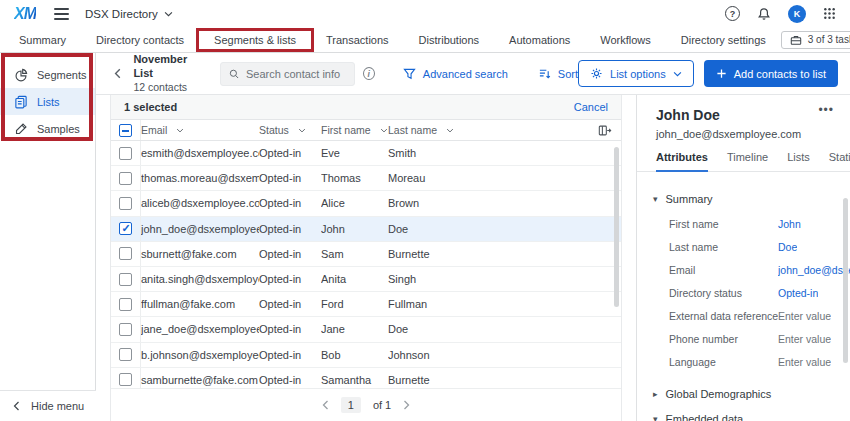  What do you see at coordinates (168, 88) in the screenshot?
I see `contact-count: 12 contacts` at bounding box center [168, 88].